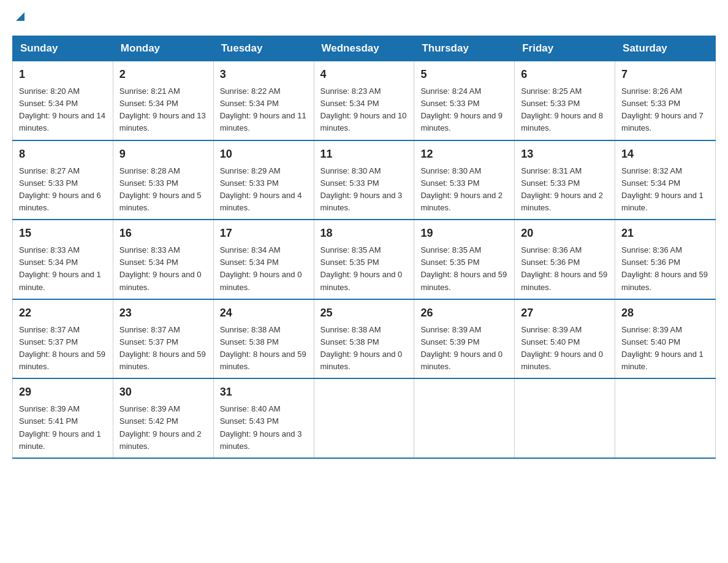 This screenshot has height=563, width=728. What do you see at coordinates (264, 101) in the screenshot?
I see `calendar-cell: 3 Sunrise: 8:22 AMSunset: 5:34 PMDayligh…` at bounding box center [264, 101].